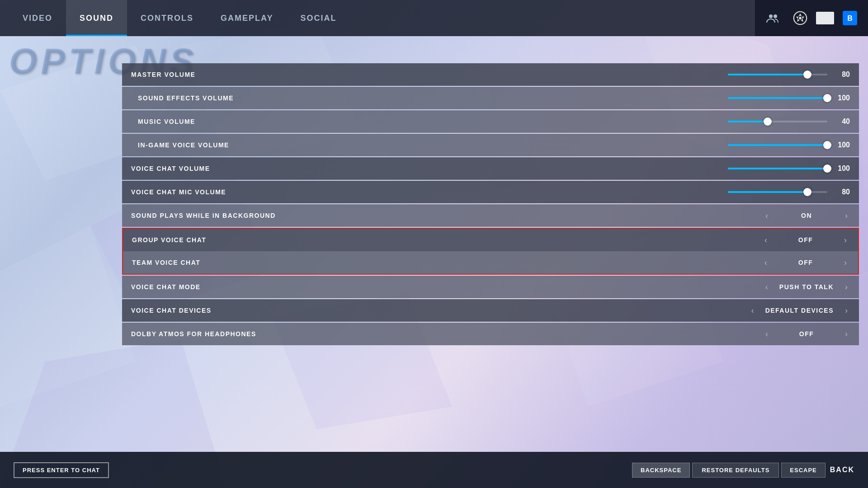  I want to click on sound-effects-slider: 100, so click(787, 98).